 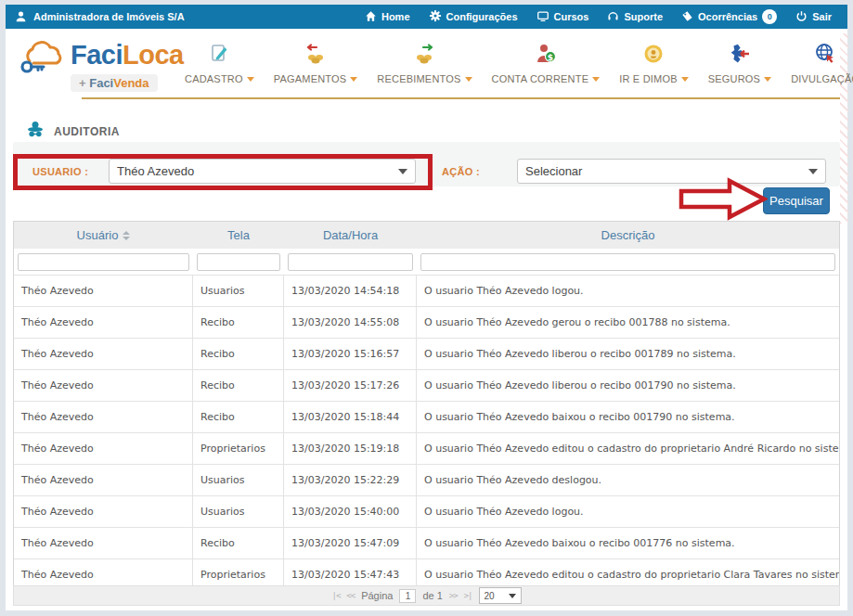 I want to click on prev-page-button: <<, so click(x=351, y=596).